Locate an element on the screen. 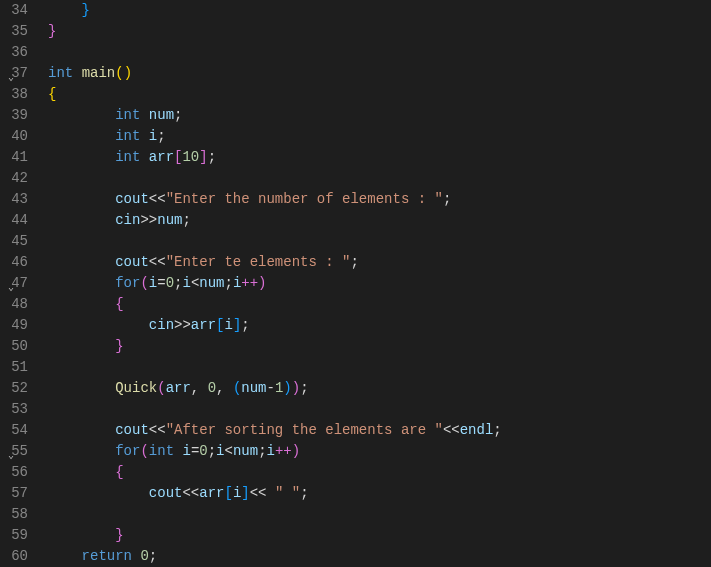  line-number: 34 is located at coordinates (19, 10).